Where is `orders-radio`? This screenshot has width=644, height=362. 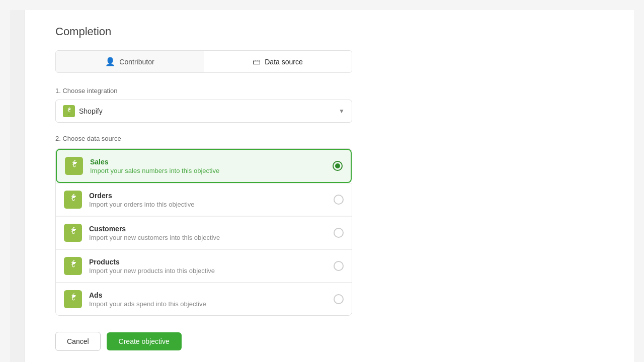 orders-radio is located at coordinates (339, 200).